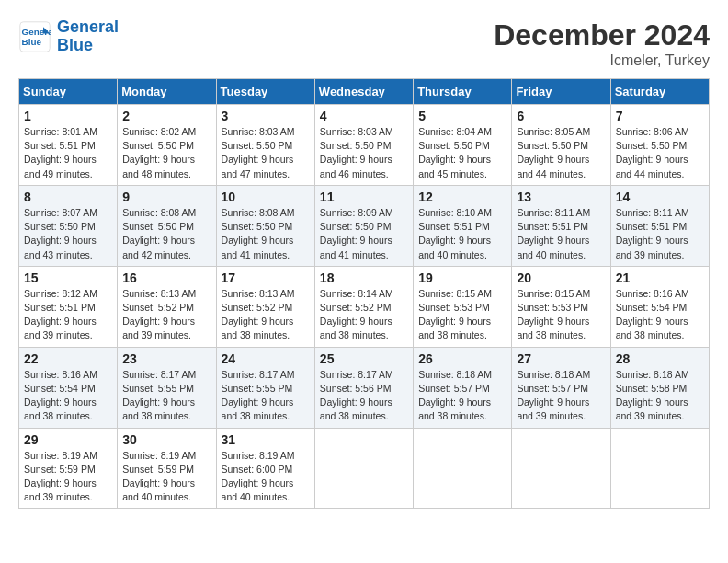 This screenshot has height=563, width=728. What do you see at coordinates (660, 116) in the screenshot?
I see `day-number: 7` at bounding box center [660, 116].